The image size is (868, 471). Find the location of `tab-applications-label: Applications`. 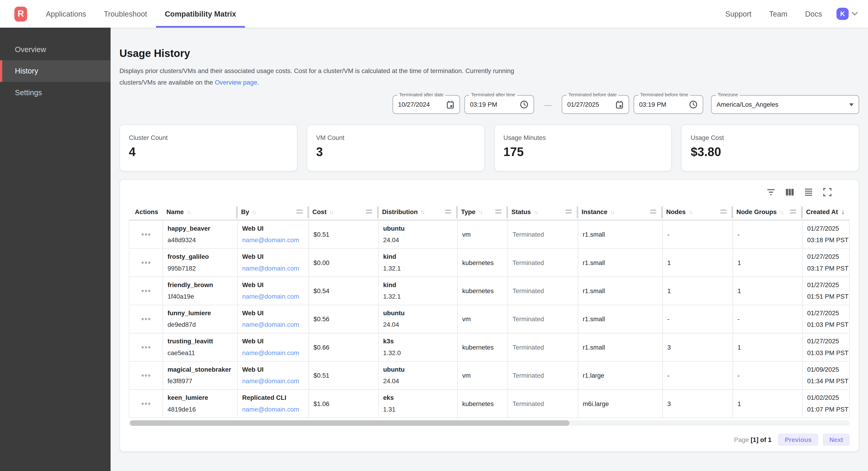

tab-applications-label: Applications is located at coordinates (66, 14).